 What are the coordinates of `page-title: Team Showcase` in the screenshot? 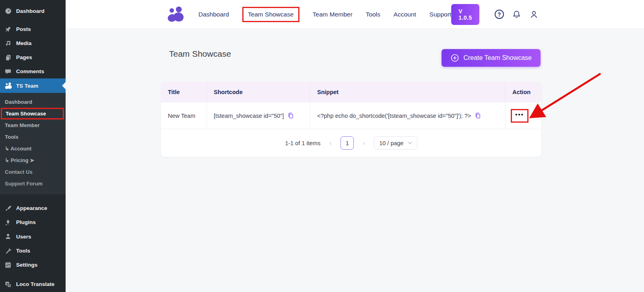 It's located at (200, 54).